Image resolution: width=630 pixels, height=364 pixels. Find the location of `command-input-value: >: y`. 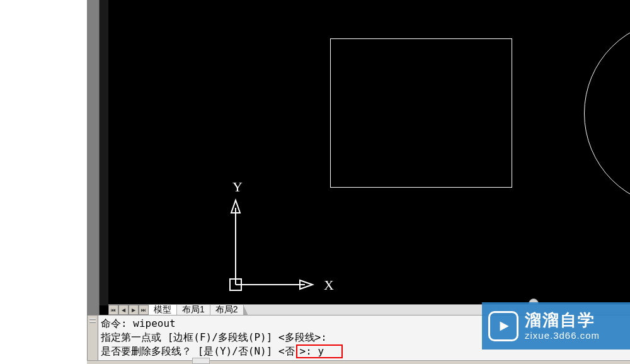

command-input-value: >: y is located at coordinates (312, 351).